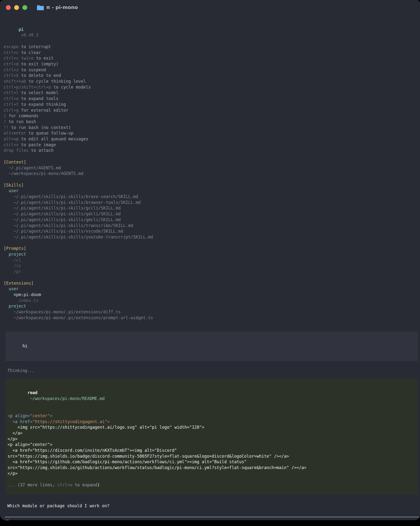  I want to click on shortcut-line: ctrl+p/shift+ctrl+p to cycle models, so click(212, 87).